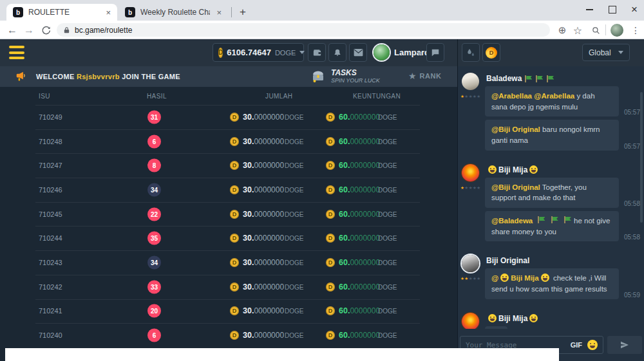 The width and height of the screenshot is (644, 361). I want to click on speech-bubble-icon, so click(435, 53).